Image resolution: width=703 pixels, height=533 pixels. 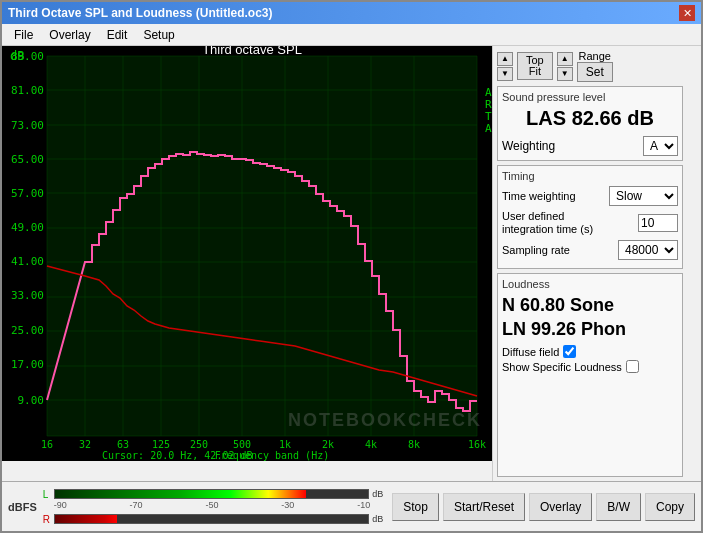 What do you see at coordinates (352, 13) in the screenshot?
I see `title-bar: Third Octave SPL and Loudness (Untitled.…` at bounding box center [352, 13].